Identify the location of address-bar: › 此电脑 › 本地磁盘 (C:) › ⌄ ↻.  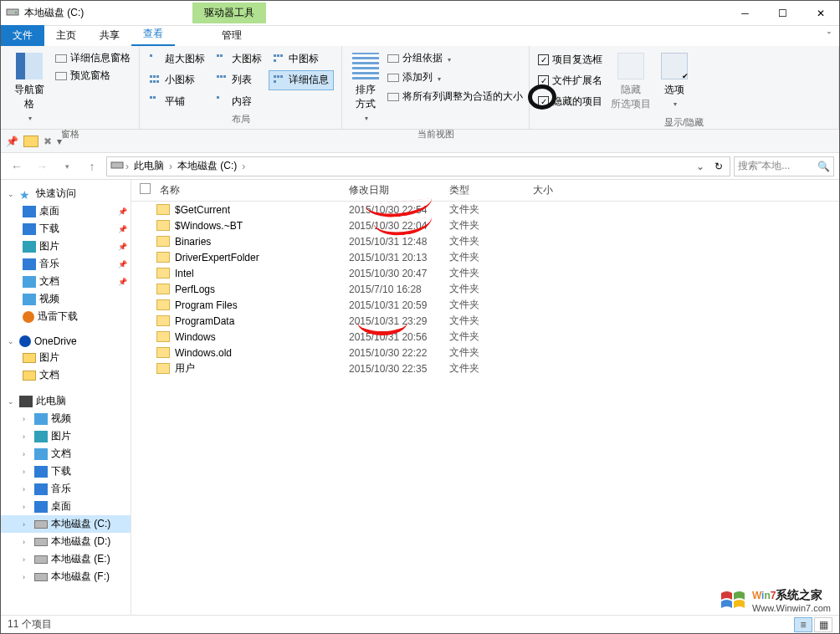
(418, 166).